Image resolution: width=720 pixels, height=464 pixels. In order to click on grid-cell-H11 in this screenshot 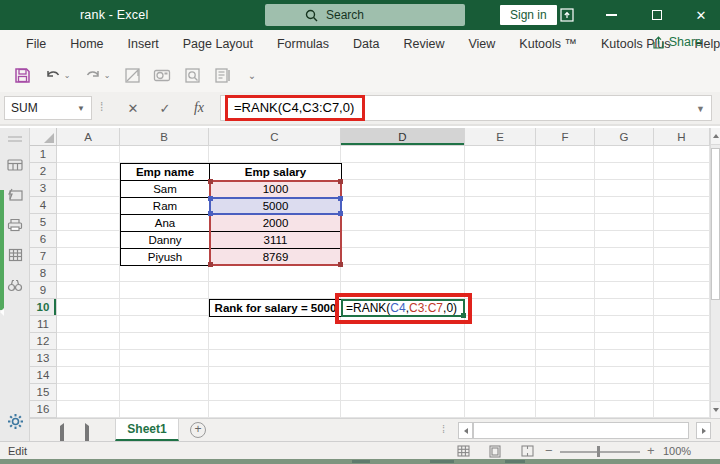, I will do `click(682, 324)`.